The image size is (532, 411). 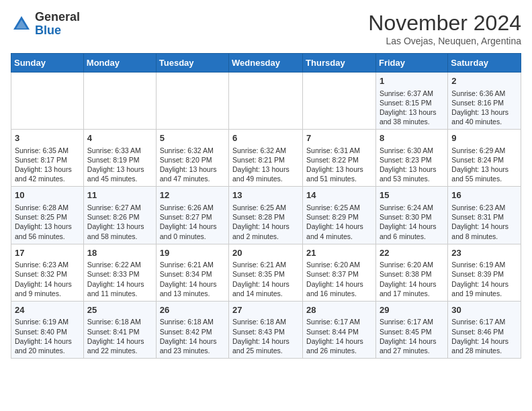 What do you see at coordinates (266, 28) in the screenshot?
I see `page-header: General Blue November 2024 Las Ovejas, N…` at bounding box center [266, 28].